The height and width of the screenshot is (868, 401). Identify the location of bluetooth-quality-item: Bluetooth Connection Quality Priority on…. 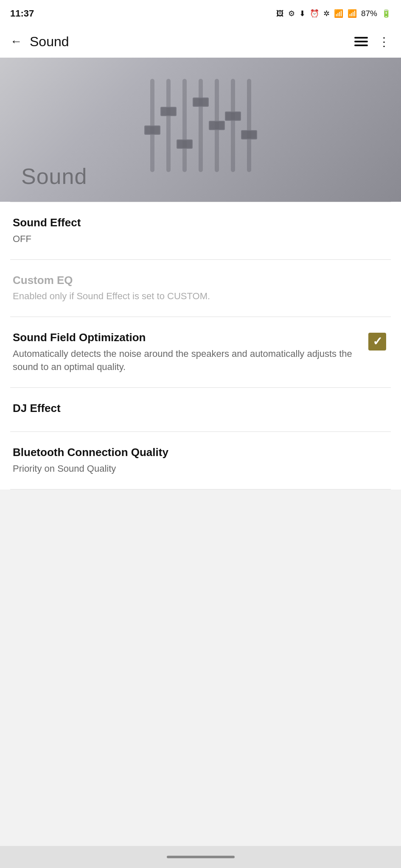
(200, 460).